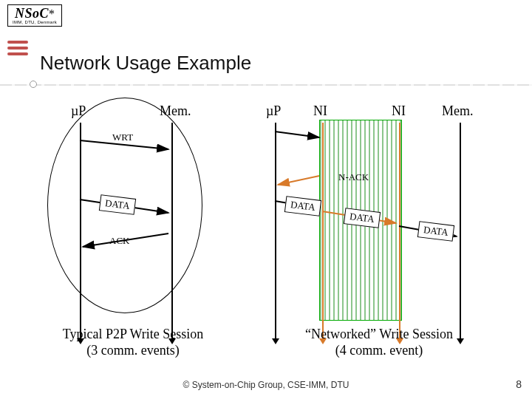  I want to click on caption-right-2: (4 comm. event), so click(379, 350).